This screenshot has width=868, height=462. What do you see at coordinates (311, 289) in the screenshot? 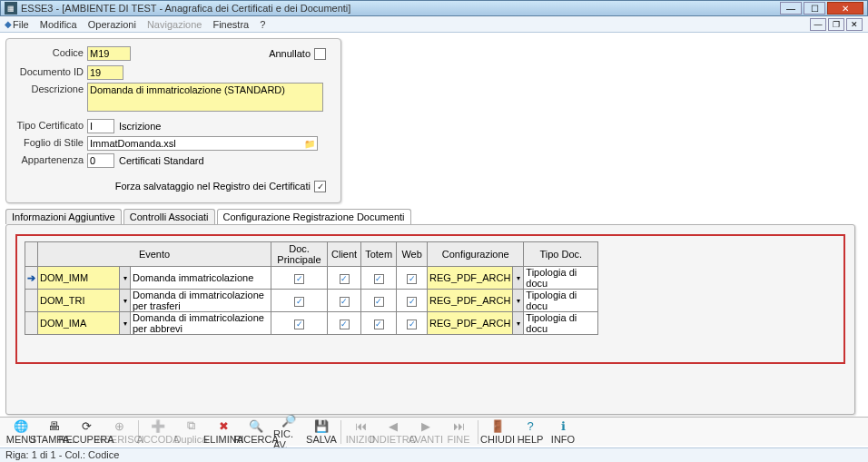
I see `grid-table: Evento Doc. Principale Client Totem Web …` at bounding box center [311, 289].